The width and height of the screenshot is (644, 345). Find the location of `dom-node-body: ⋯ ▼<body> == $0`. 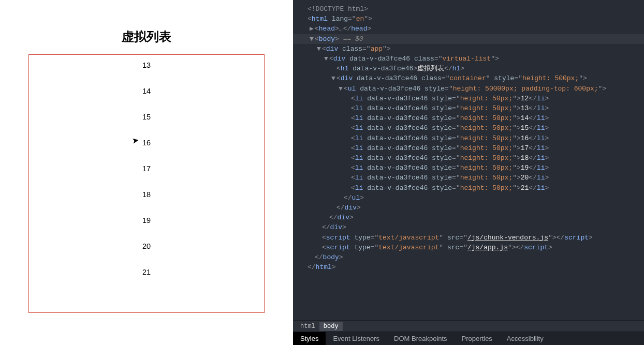

dom-node-body: ⋯ ▼<body> == $0 is located at coordinates (469, 39).